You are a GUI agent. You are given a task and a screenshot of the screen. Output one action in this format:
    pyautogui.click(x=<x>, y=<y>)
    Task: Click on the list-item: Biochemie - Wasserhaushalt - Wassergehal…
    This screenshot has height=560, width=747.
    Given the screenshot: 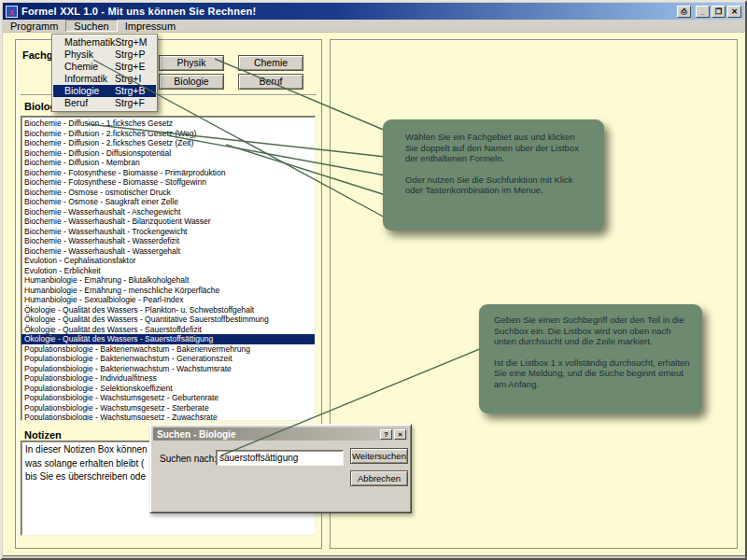 What is the action you would take?
    pyautogui.click(x=168, y=252)
    